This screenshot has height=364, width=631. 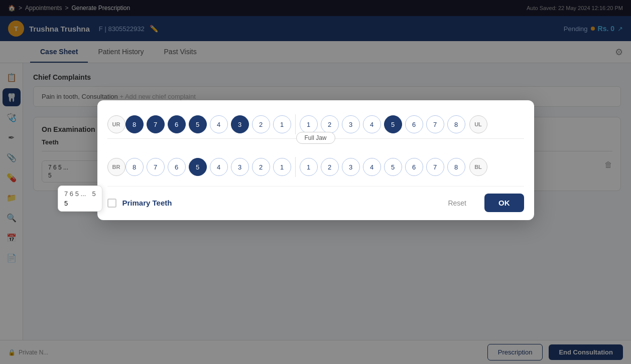 What do you see at coordinates (116, 124) in the screenshot?
I see `ur-label: UR` at bounding box center [116, 124].